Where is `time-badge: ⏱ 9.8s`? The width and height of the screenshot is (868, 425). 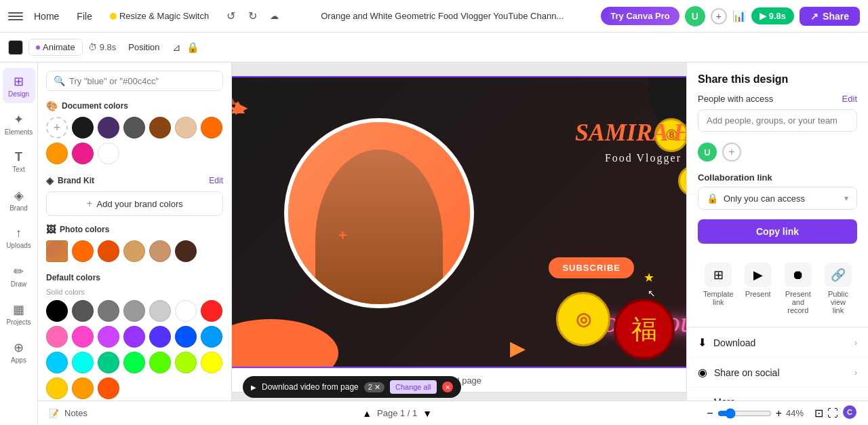 time-badge: ⏱ 9.8s is located at coordinates (102, 48).